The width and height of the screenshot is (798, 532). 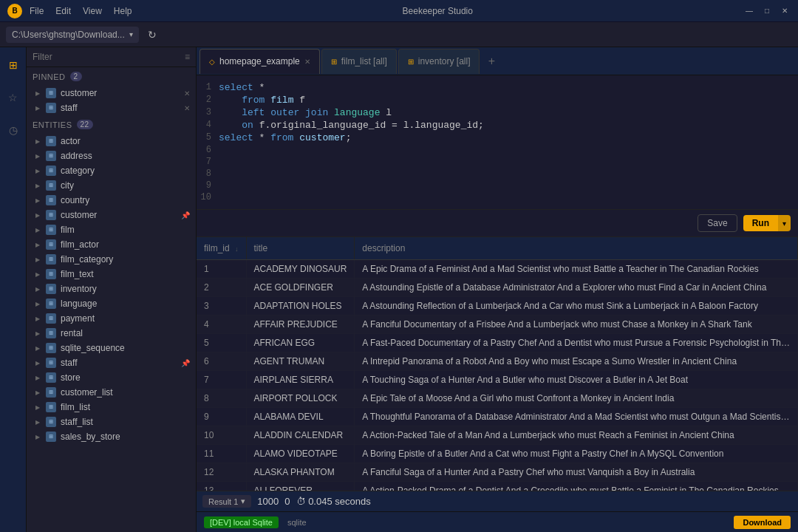 What do you see at coordinates (243, 501) in the screenshot?
I see `result-tab-dropdown-icon: ▾` at bounding box center [243, 501].